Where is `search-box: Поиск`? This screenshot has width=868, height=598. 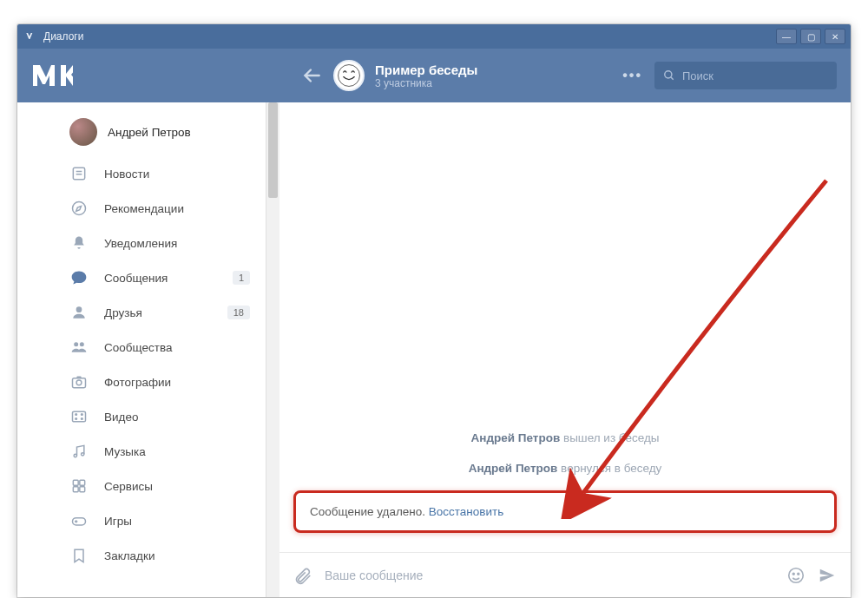
search-box: Поиск is located at coordinates (746, 76).